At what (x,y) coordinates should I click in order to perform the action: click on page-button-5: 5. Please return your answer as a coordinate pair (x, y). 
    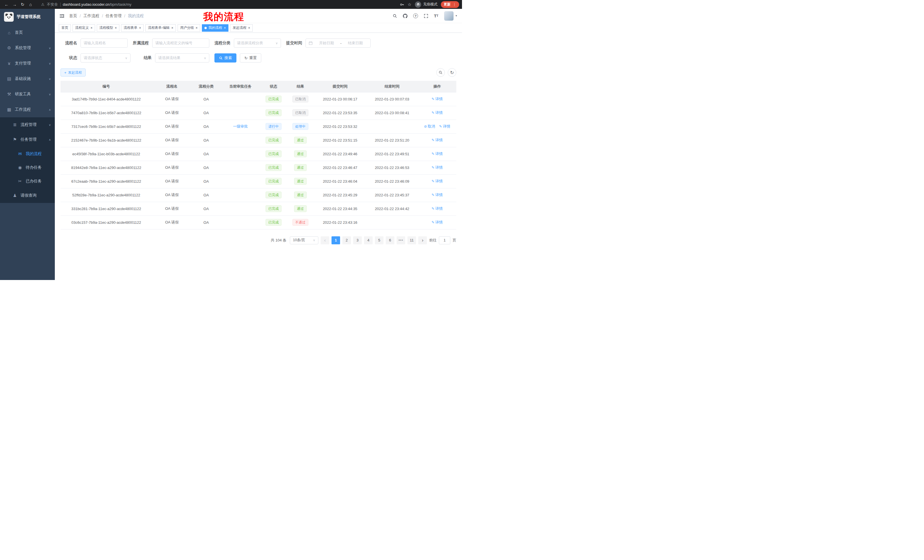
    Looking at the image, I should click on (380, 240).